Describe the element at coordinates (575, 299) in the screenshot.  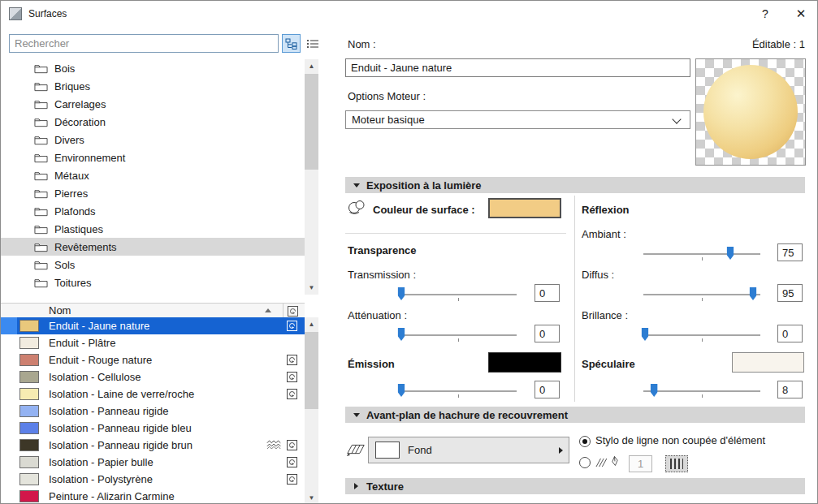
I see `column-divider` at that location.